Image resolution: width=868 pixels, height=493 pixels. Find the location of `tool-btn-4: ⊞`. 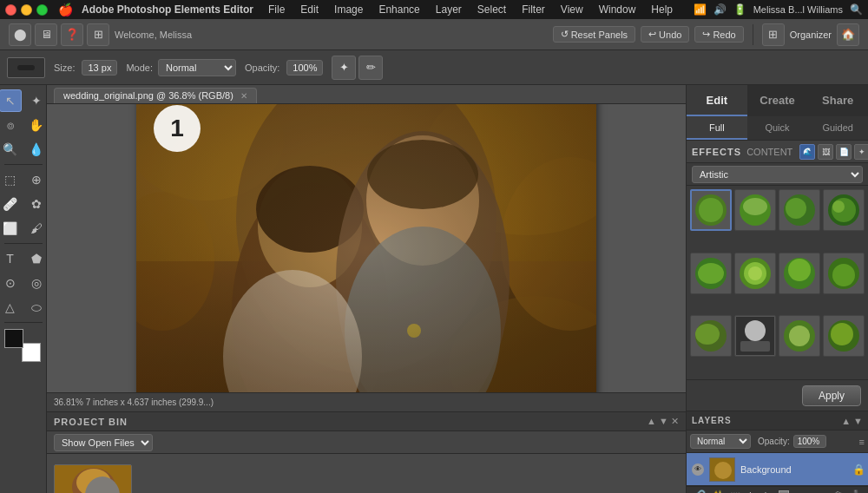

tool-btn-4: ⊞ is located at coordinates (98, 35).